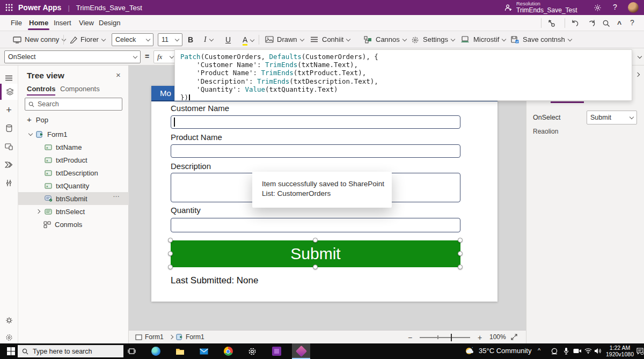 This screenshot has height=359, width=644. Describe the element at coordinates (577, 351) in the screenshot. I see `tray-camera-icon` at that location.